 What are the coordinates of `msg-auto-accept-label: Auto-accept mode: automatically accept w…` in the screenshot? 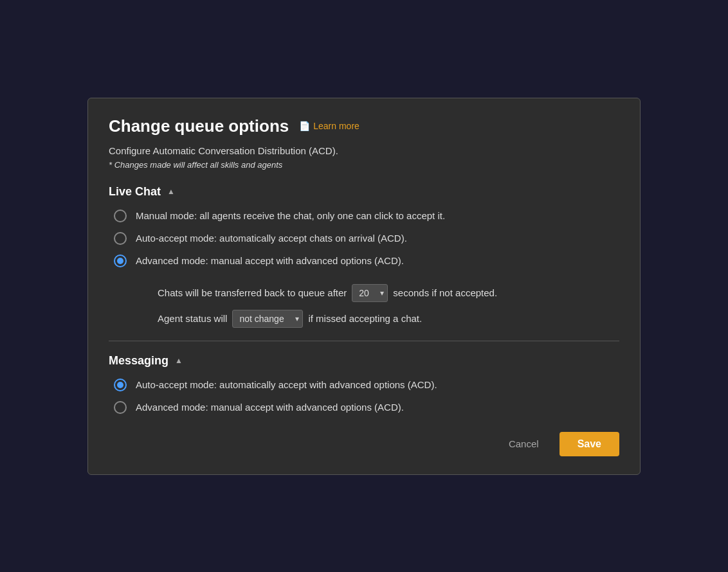 It's located at (287, 384).